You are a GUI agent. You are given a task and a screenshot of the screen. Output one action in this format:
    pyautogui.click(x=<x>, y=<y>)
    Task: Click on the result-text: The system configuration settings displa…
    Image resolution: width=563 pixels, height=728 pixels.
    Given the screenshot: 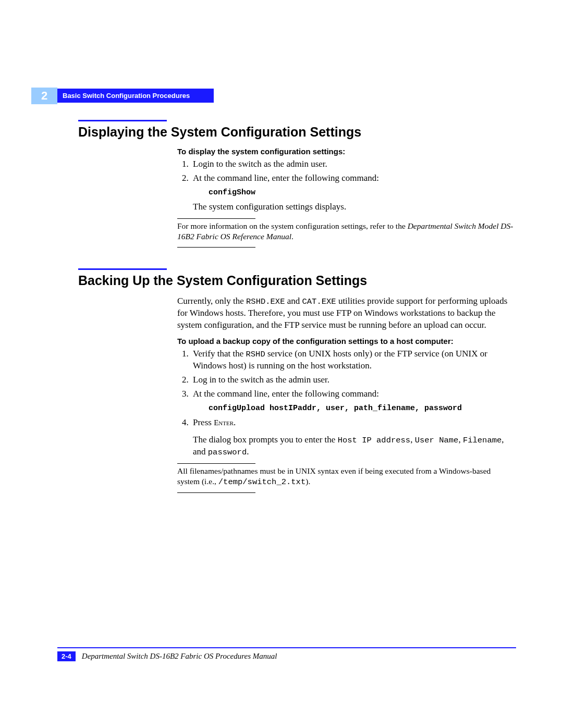 What is the action you would take?
    pyautogui.click(x=353, y=207)
    